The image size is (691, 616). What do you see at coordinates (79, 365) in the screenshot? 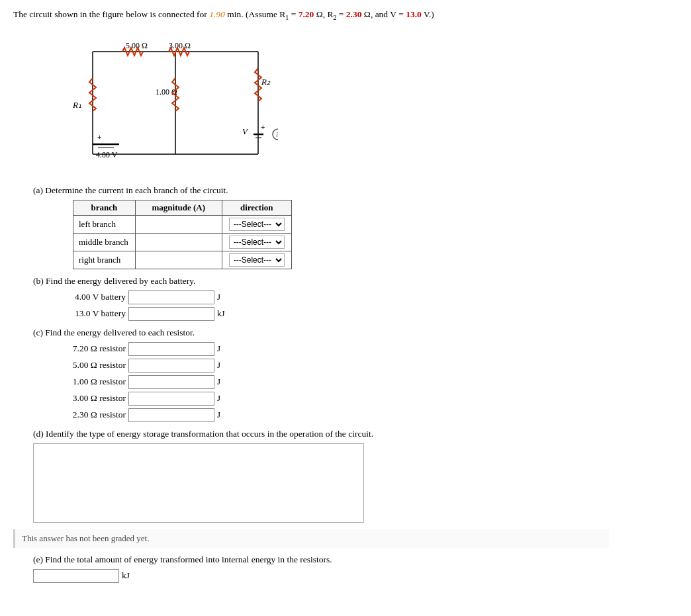
I see `r500-label: 5.00 Ω resistor` at bounding box center [79, 365].